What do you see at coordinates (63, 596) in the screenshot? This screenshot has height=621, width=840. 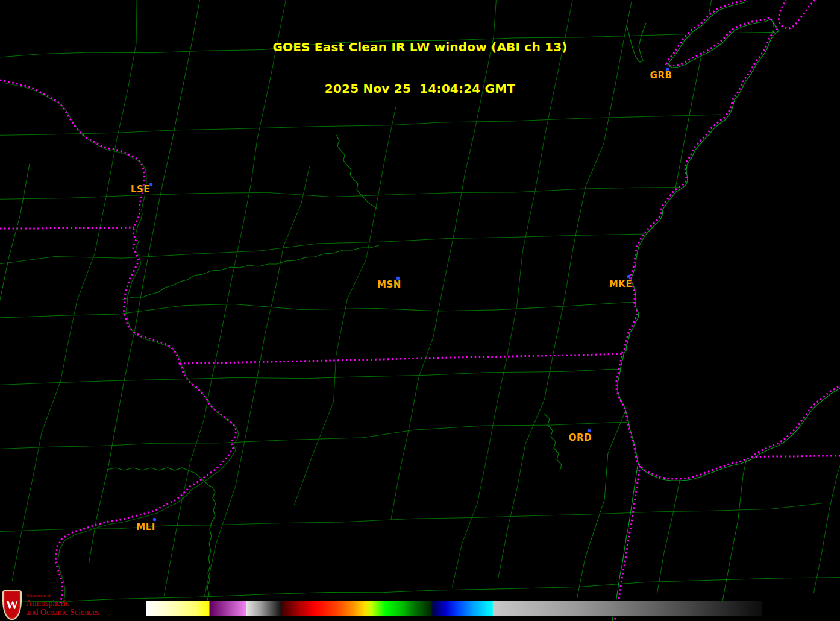 I see `logo-dept-line: Department of` at bounding box center [63, 596].